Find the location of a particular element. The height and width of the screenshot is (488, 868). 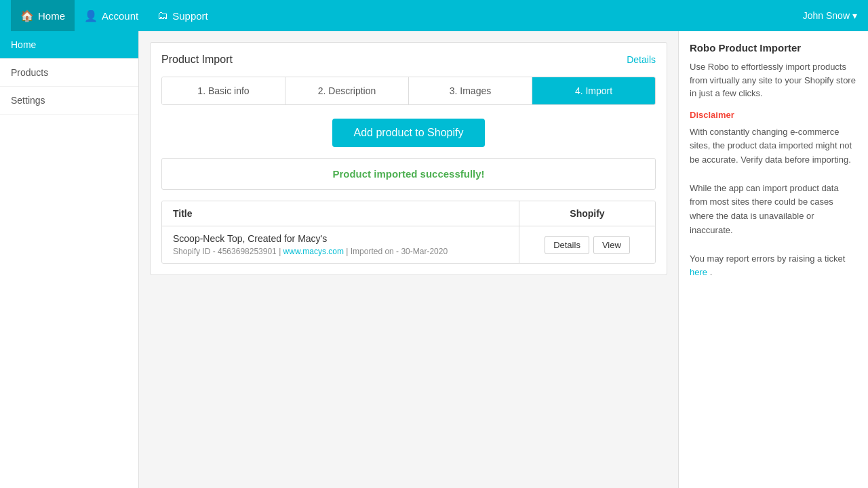

success-message: Product imported successfully! is located at coordinates (408, 174).